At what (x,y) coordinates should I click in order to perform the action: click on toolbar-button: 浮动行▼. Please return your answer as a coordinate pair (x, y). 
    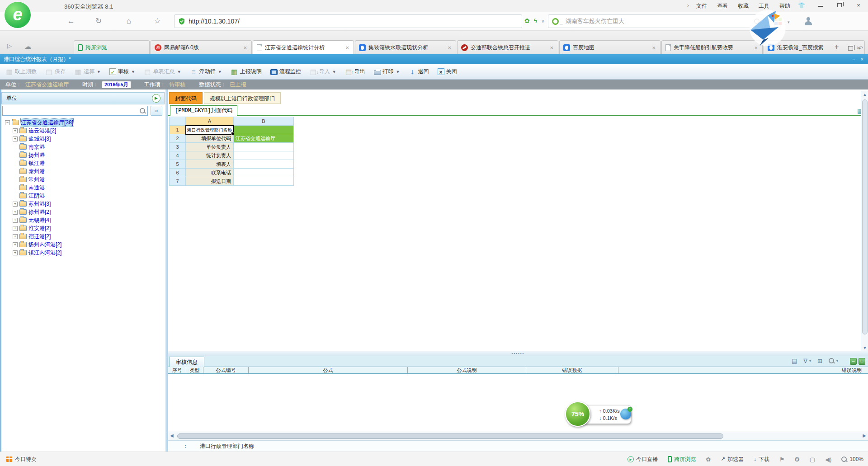
    Looking at the image, I should click on (206, 71).